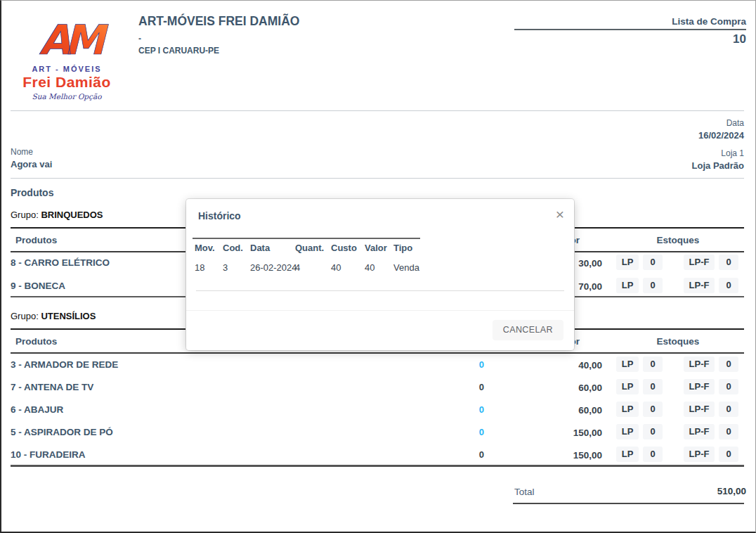 The image size is (756, 533). Describe the element at coordinates (377, 179) in the screenshot. I see `info-divider` at that location.